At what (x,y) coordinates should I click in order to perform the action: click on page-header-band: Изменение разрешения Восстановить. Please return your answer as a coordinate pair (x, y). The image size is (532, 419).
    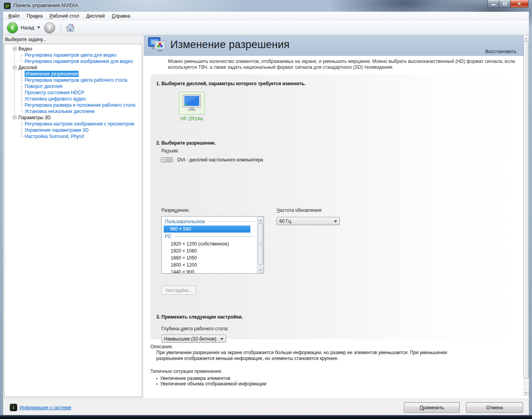
    Looking at the image, I should click on (334, 45).